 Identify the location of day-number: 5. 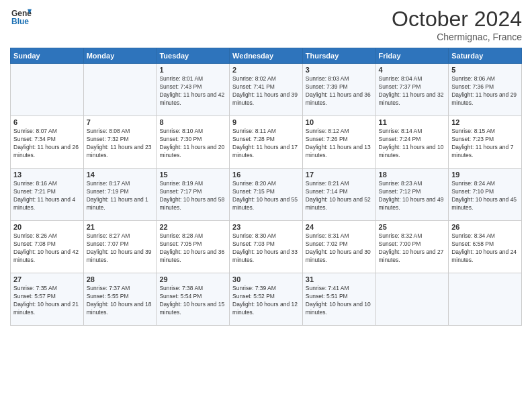
(485, 70).